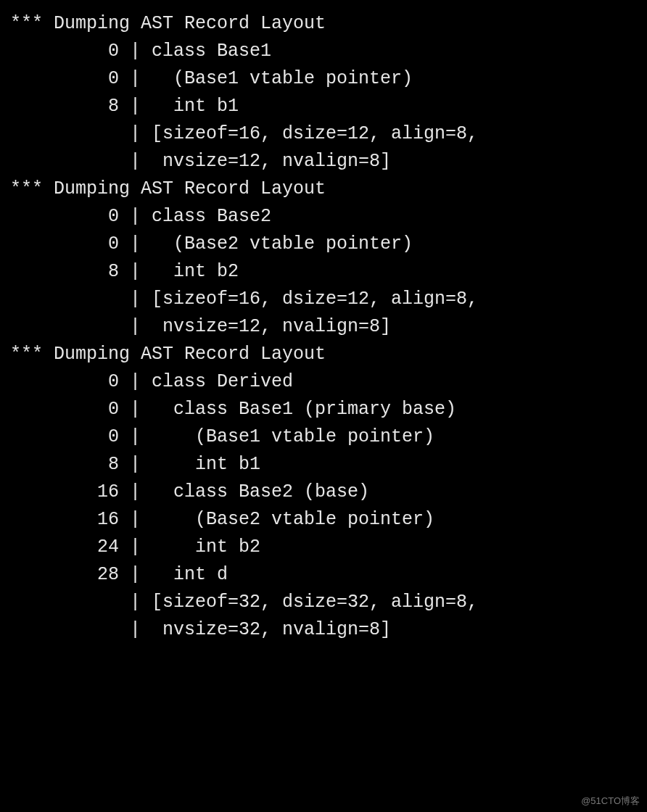 Image resolution: width=647 pixels, height=812 pixels. Describe the element at coordinates (329, 217) in the screenshot. I see `record-row: 0 | class Base2` at that location.